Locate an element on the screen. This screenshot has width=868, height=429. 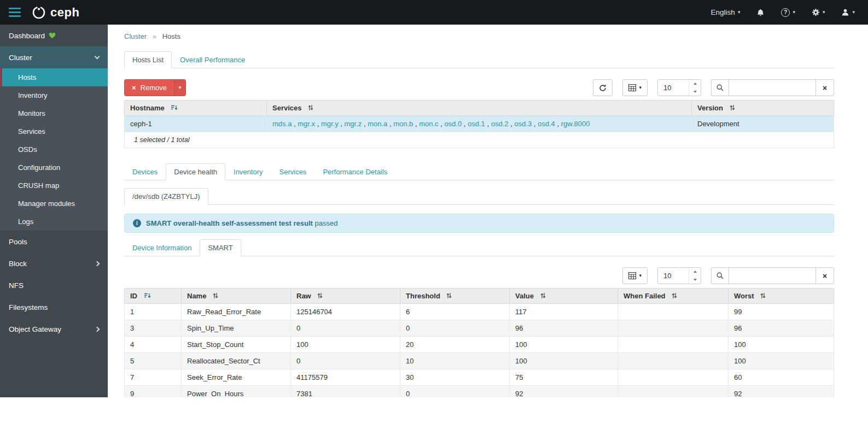
column-header-when-failed: When Failed is located at coordinates (673, 296).